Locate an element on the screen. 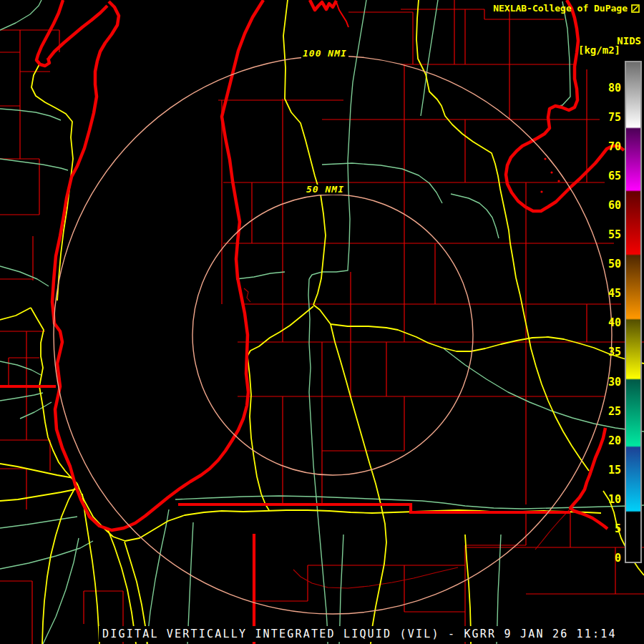 The width and height of the screenshot is (644, 644). slashed-box-icon is located at coordinates (635, 9).